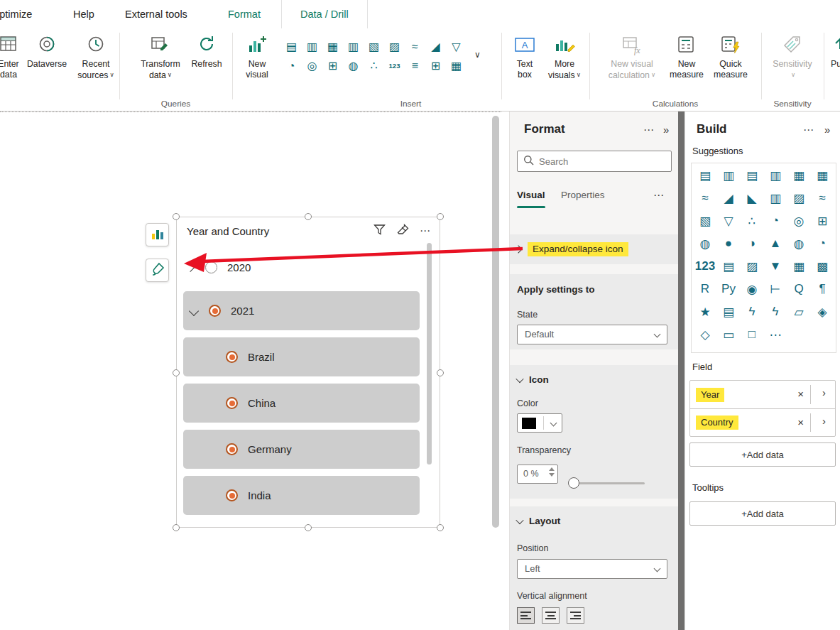 Image resolution: width=840 pixels, height=630 pixels. Describe the element at coordinates (753, 221) in the screenshot. I see `scatter-chart: ∴` at that location.